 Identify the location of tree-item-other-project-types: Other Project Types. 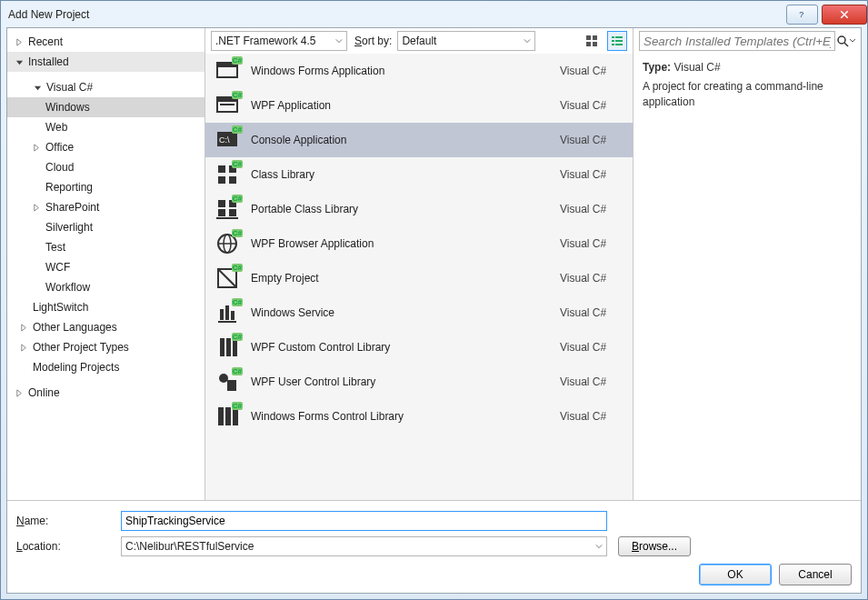
(105, 347).